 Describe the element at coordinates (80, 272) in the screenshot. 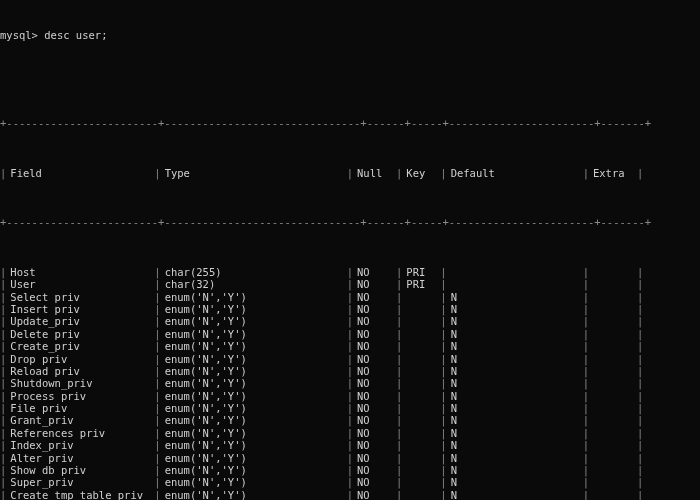

I see `cell-field: Host` at that location.